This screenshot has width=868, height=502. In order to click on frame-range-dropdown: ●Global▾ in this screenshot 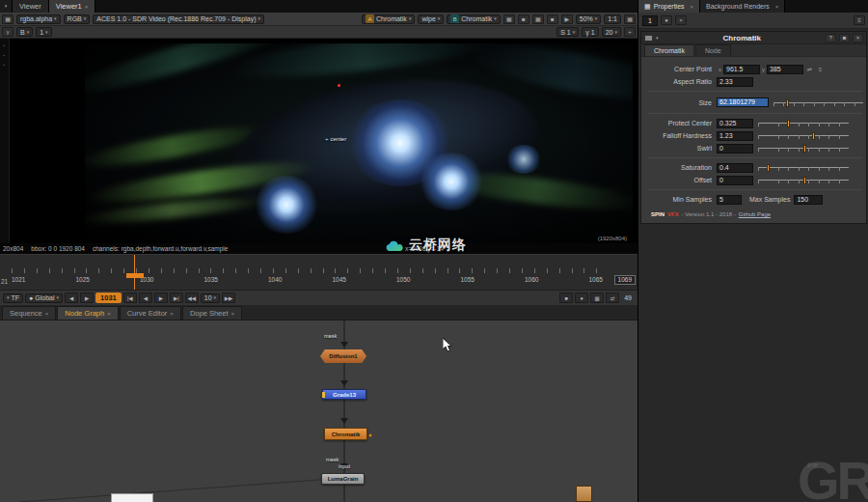, I will do `click(44, 298)`.